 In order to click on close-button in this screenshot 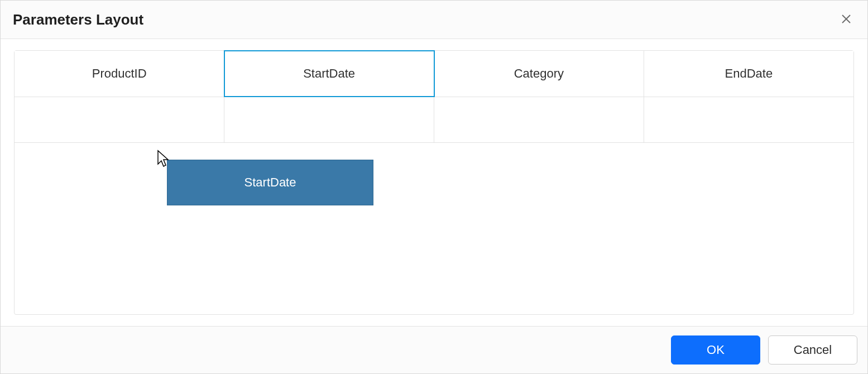, I will do `click(846, 20)`.